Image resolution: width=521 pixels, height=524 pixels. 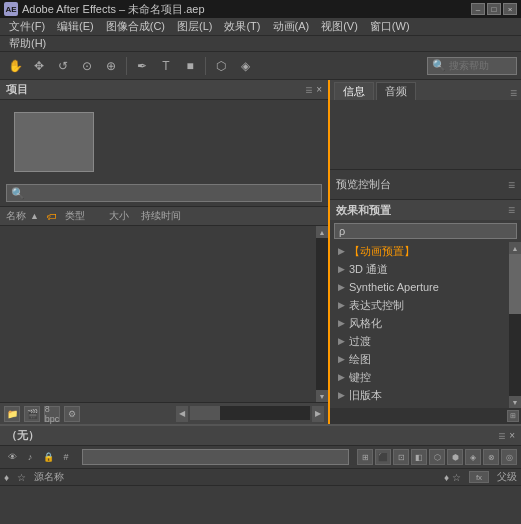 What do you see at coordinates (484, 66) in the screenshot?
I see `toolbar-search-input` at bounding box center [484, 66].